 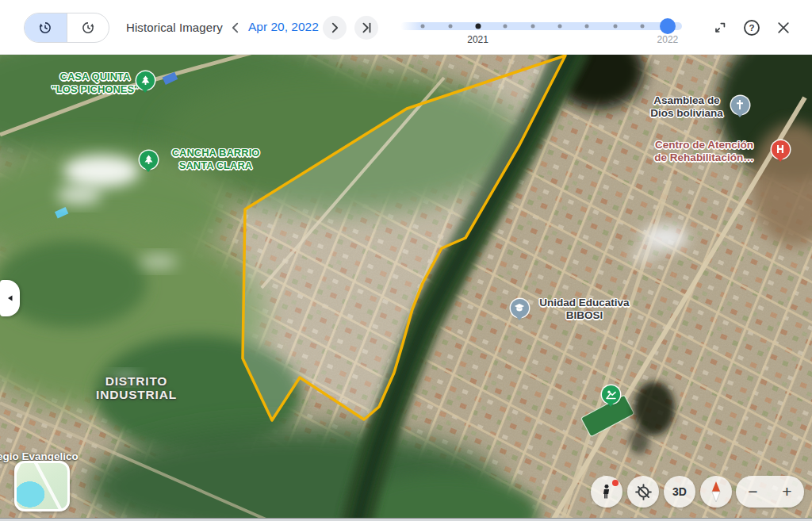 What do you see at coordinates (584, 309) in the screenshot?
I see `poi-label-unidad: Unidad Educativa BIBOSI` at bounding box center [584, 309].